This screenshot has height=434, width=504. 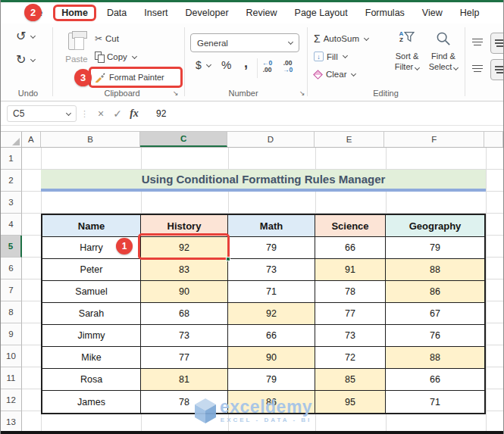 I want to click on sort-filter-button: AZ Sort & Filter, so click(x=407, y=52).